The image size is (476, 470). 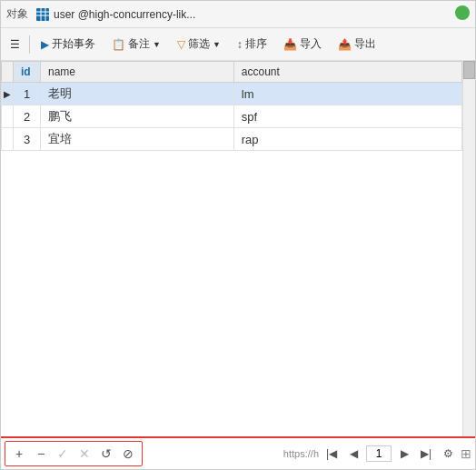 I want to click on url-text: https://h, so click(x=302, y=454).